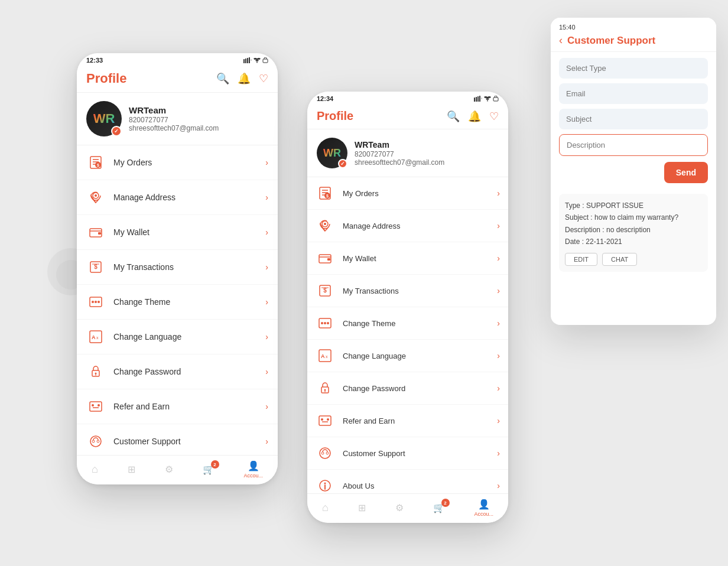  What do you see at coordinates (408, 226) in the screenshot?
I see `phone2-menu-manage-address: Manage Address ›` at bounding box center [408, 226].